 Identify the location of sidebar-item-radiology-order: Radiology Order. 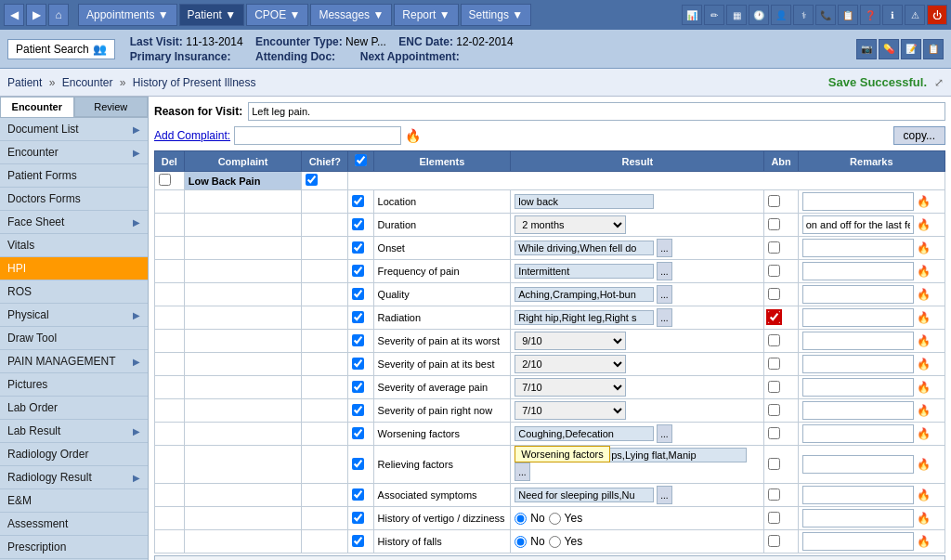
(74, 455).